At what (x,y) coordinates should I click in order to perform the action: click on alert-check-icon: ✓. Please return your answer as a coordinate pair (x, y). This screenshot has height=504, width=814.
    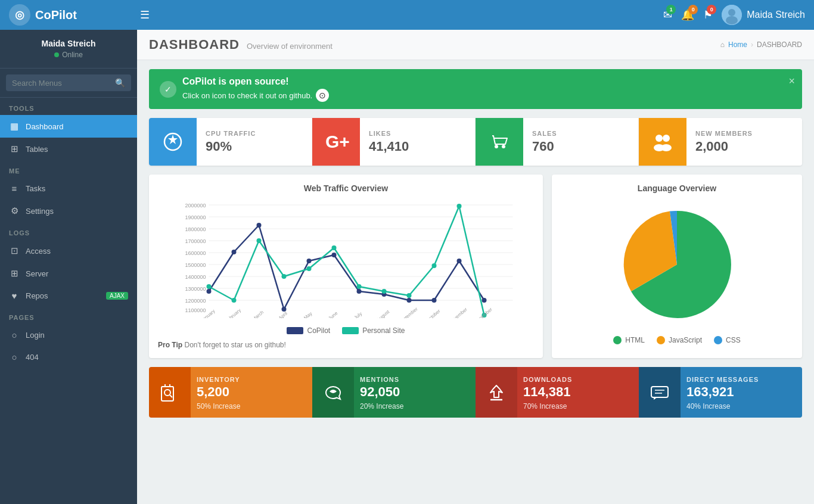
    Looking at the image, I should click on (168, 89).